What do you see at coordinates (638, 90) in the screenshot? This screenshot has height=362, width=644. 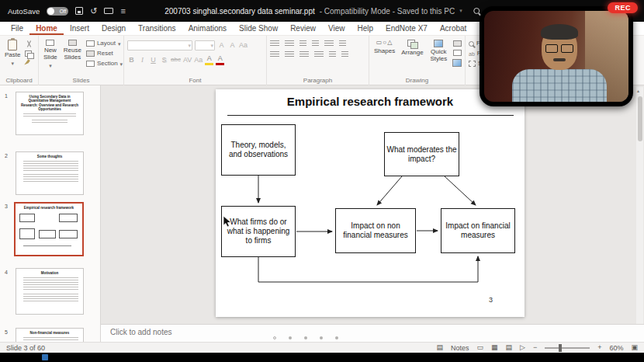 I see `scroll-up-icon: ▴` at bounding box center [638, 90].